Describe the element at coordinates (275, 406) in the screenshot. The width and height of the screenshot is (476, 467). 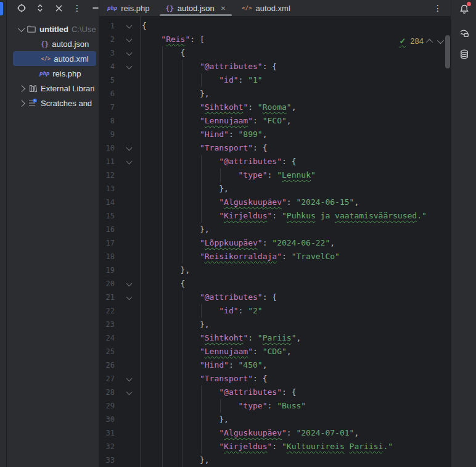
I see `code-line: 29 "type": "Buss"` at that location.